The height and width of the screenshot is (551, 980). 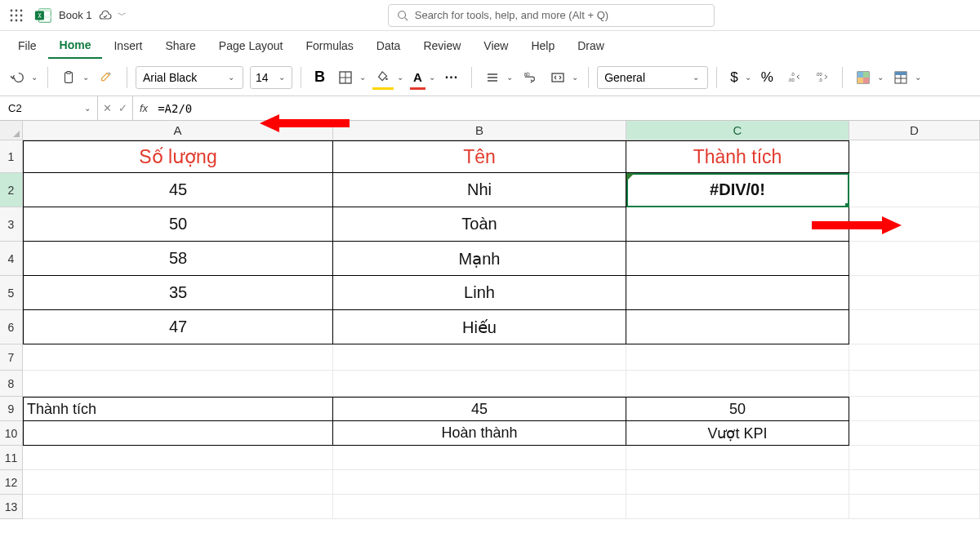 What do you see at coordinates (11, 157) in the screenshot?
I see `row-header: 1` at bounding box center [11, 157].